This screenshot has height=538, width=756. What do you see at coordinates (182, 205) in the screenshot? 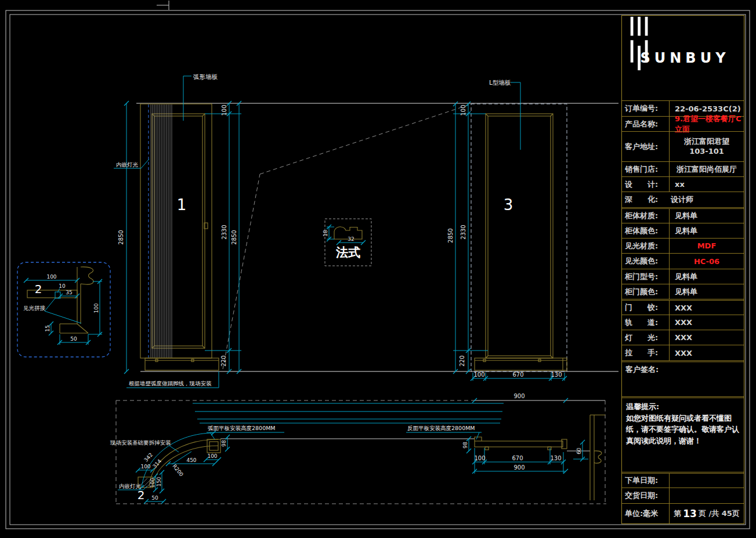
I see `panel-1-number: 1` at bounding box center [182, 205].